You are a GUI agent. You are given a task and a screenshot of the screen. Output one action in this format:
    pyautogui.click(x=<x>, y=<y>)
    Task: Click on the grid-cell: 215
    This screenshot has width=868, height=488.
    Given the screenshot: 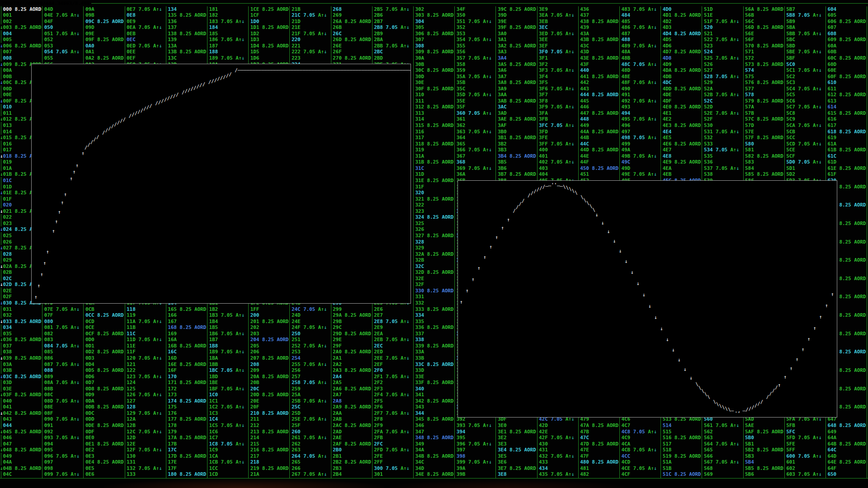 What is the action you would take?
    pyautogui.click(x=253, y=444)
    